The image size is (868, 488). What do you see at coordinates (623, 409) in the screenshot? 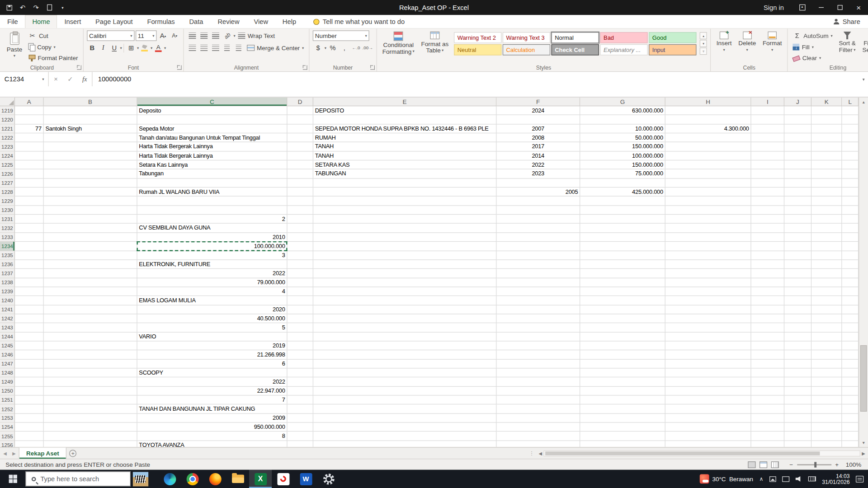
I see `cell-G1252` at bounding box center [623, 409].